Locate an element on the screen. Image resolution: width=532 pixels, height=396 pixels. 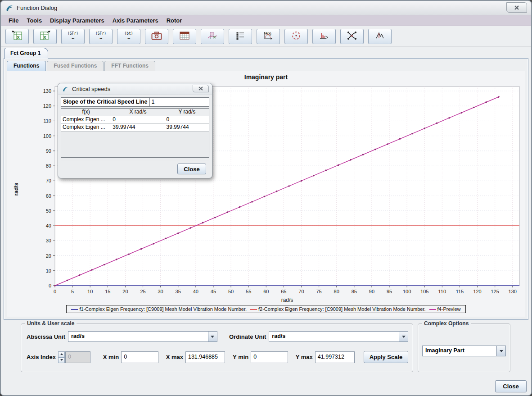
toolbar-peak-curve-button is located at coordinates (380, 36).